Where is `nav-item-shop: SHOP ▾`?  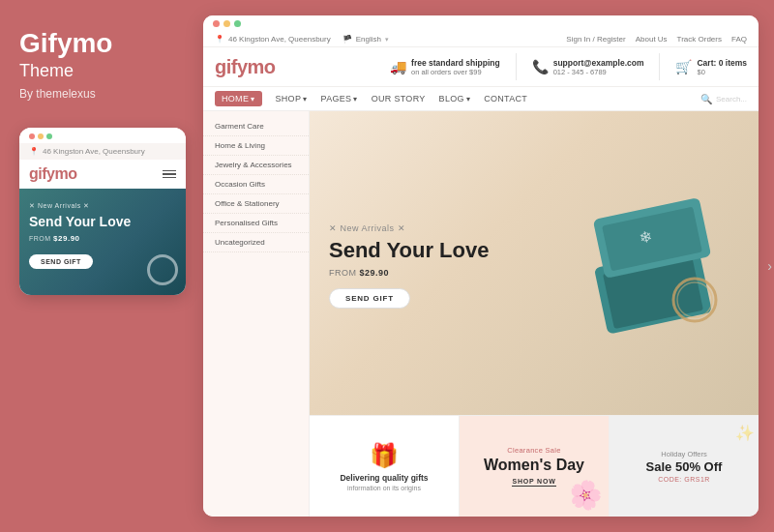
nav-item-shop: SHOP ▾ is located at coordinates (292, 99).